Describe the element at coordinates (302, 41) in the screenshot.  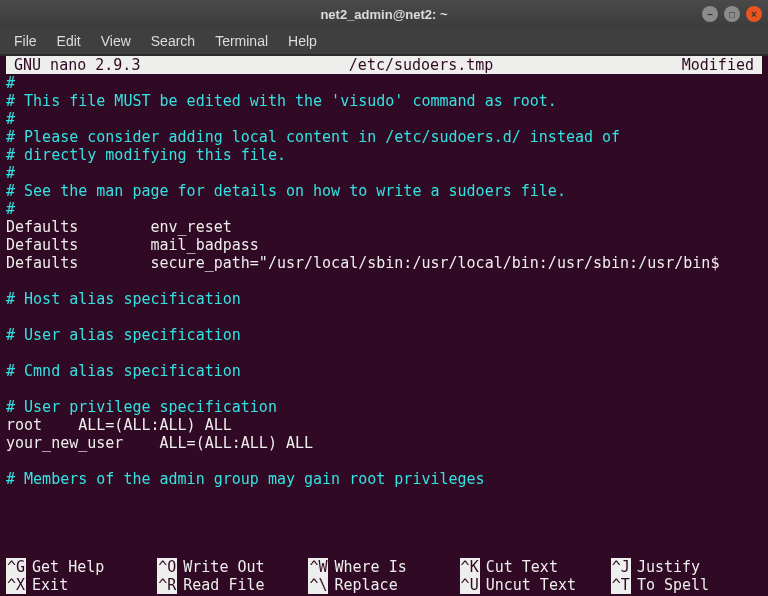
I see `menu-help: Help` at that location.